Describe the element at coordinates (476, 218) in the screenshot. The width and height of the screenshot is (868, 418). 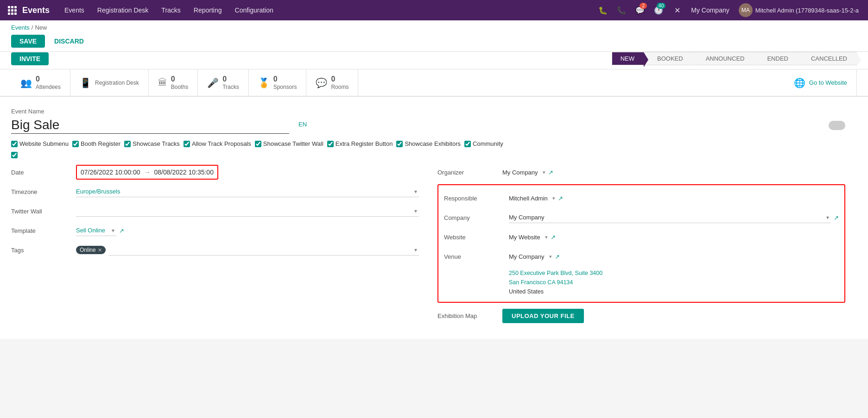
I see `company-field-label: Company` at that location.